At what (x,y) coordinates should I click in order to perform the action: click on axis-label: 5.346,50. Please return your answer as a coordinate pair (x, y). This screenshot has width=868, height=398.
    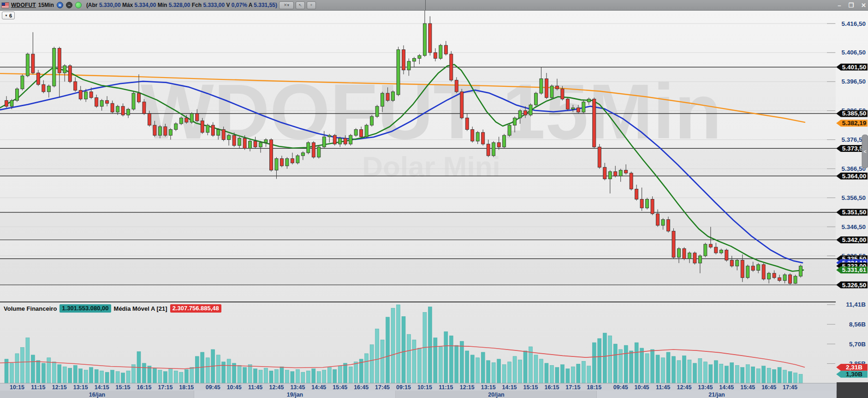
    Looking at the image, I should click on (853, 227).